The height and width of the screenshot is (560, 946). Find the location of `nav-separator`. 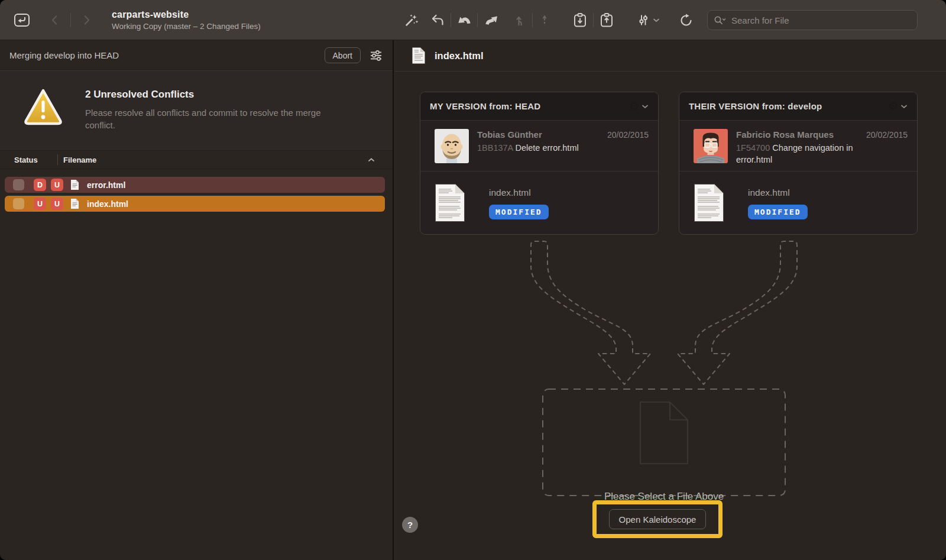

nav-separator is located at coordinates (71, 20).